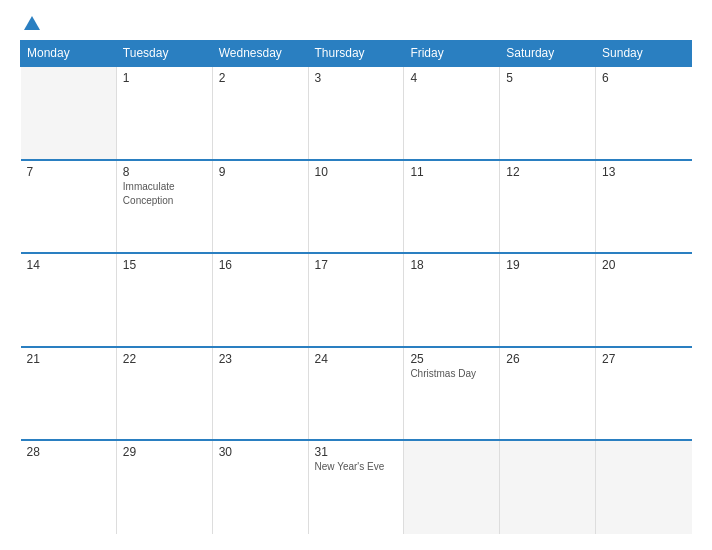 The width and height of the screenshot is (712, 550). Describe the element at coordinates (30, 23) in the screenshot. I see `logo` at that location.